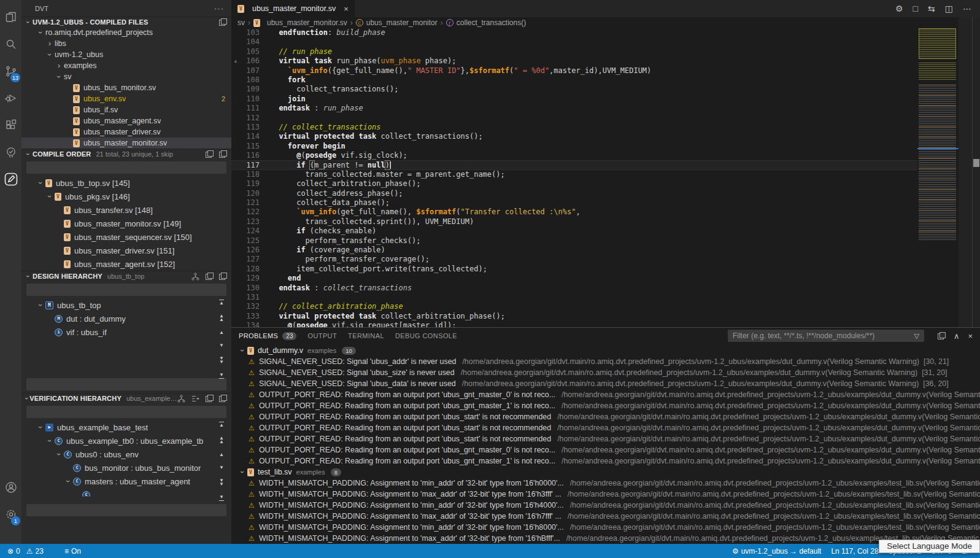 This screenshot has width=980, height=558. What do you see at coordinates (574, 90) in the screenshot?
I see `code-line: 109collect_transactions();` at bounding box center [574, 90].